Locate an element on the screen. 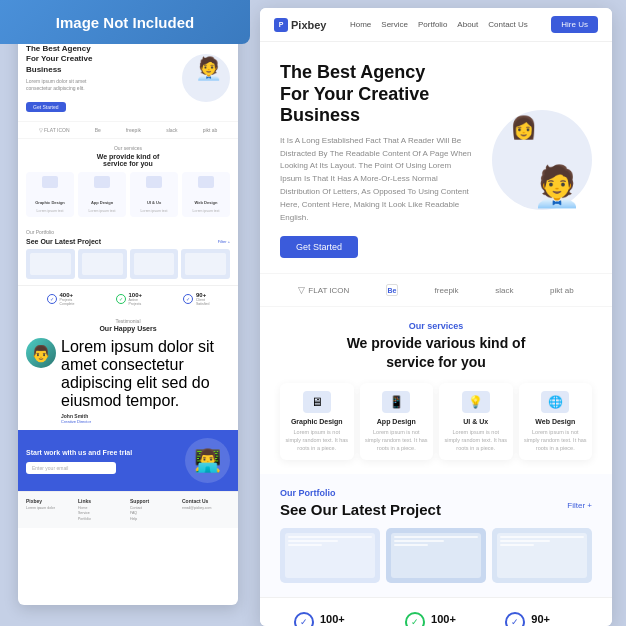 Image resolution: width=626 pixels, height=626 pixels. brand-freepik: freepik is located at coordinates (447, 290).